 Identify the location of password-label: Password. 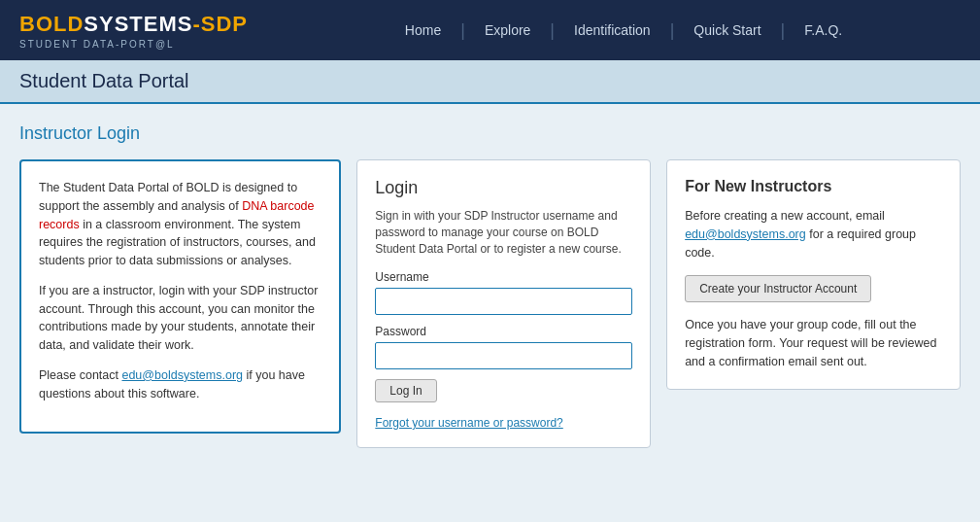
(503, 331).